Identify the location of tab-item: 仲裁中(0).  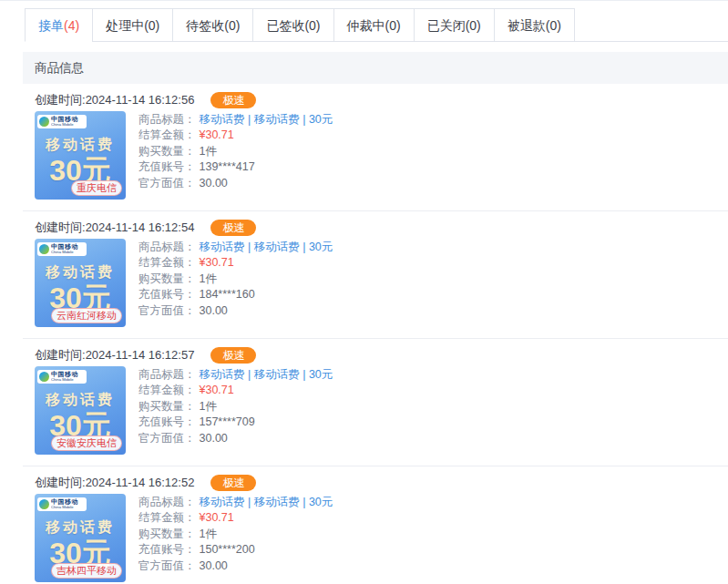
(374, 26).